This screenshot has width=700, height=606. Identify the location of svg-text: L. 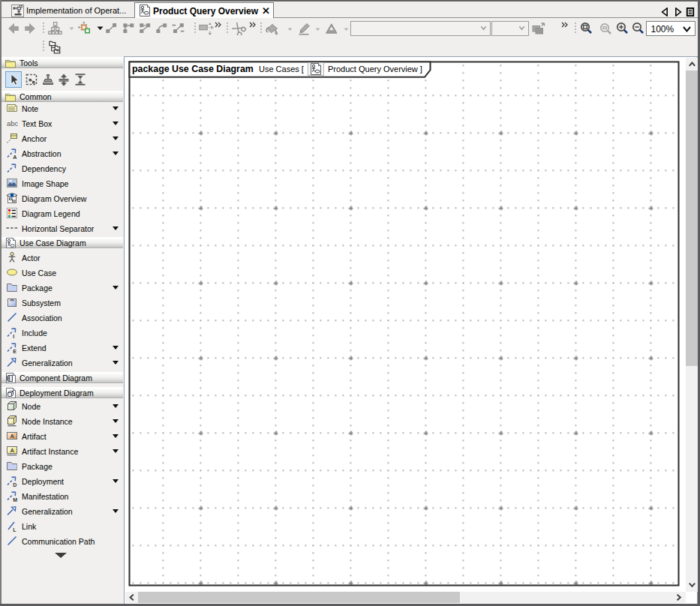
(15, 530).